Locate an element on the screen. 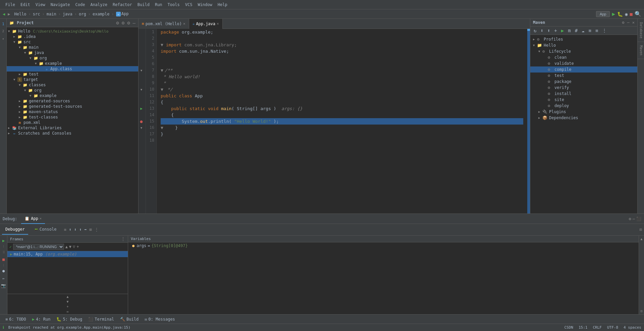  run-cursor-icon: ➡ is located at coordinates (85, 230).